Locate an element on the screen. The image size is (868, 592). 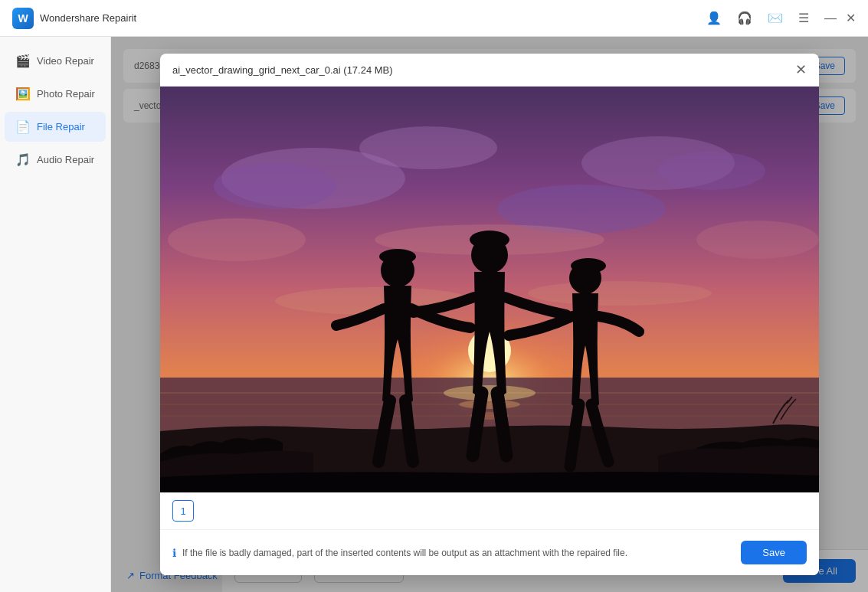
mail-icon: ✉️ is located at coordinates (775, 18).